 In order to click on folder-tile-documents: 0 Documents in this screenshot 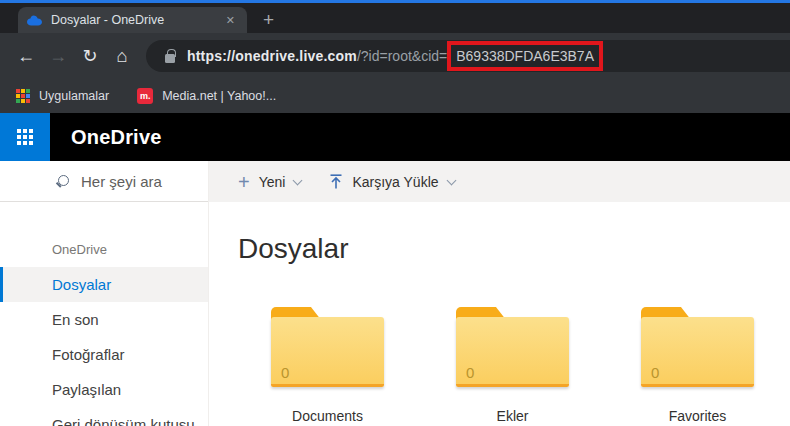, I will do `click(328, 366)`.